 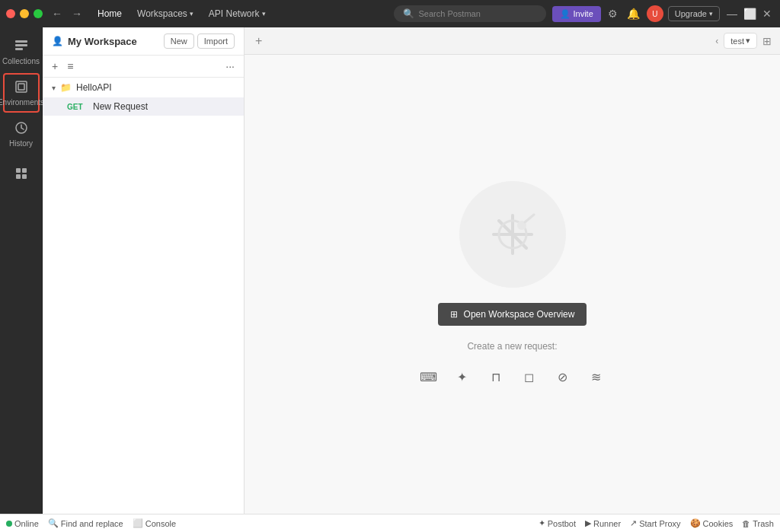 I want to click on trash-item: 🗑 Trash, so click(x=758, y=524).